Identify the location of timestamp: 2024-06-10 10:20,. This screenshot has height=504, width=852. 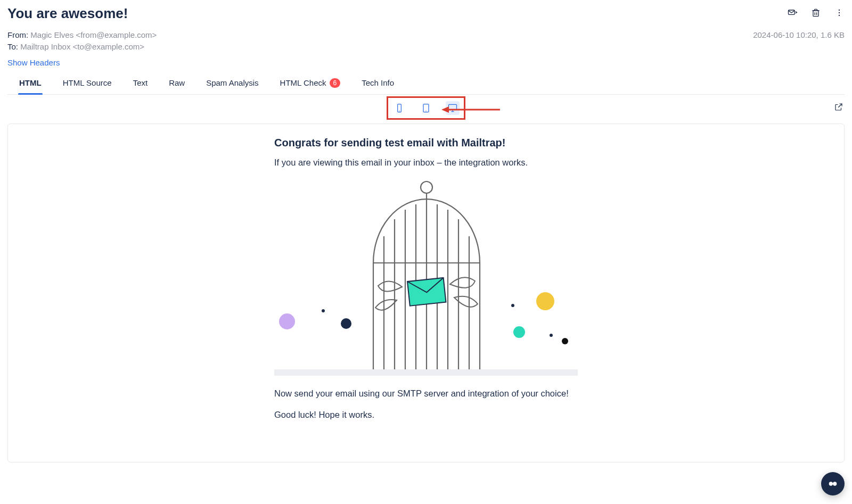
(786, 35).